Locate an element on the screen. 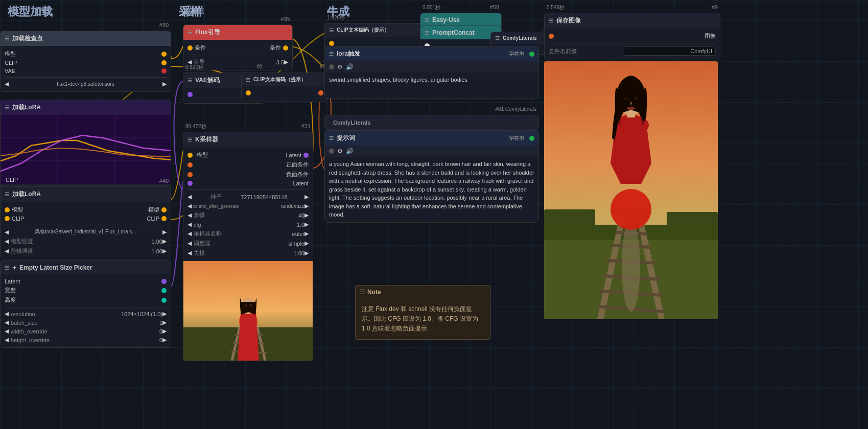 This screenshot has height=429, width=868. height-label: 高度 is located at coordinates (10, 300).